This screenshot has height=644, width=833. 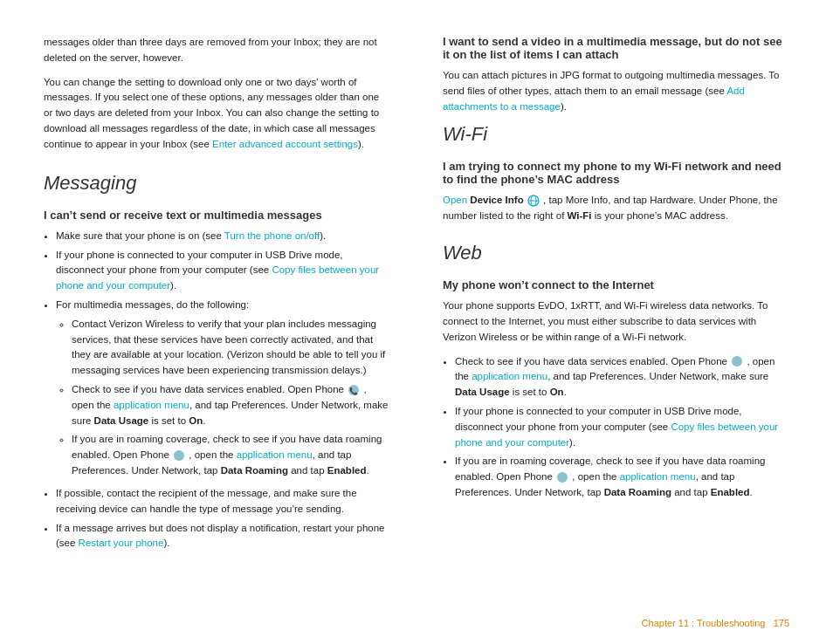 What do you see at coordinates (616, 253) in the screenshot?
I see `web-heading: Web` at bounding box center [616, 253].